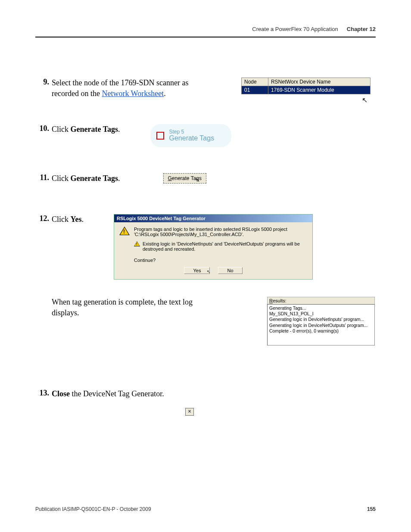 The height and width of the screenshot is (532, 411). What do you see at coordinates (185, 178) in the screenshot?
I see `generate-tags-button: Generate Tags ↖` at bounding box center [185, 178].